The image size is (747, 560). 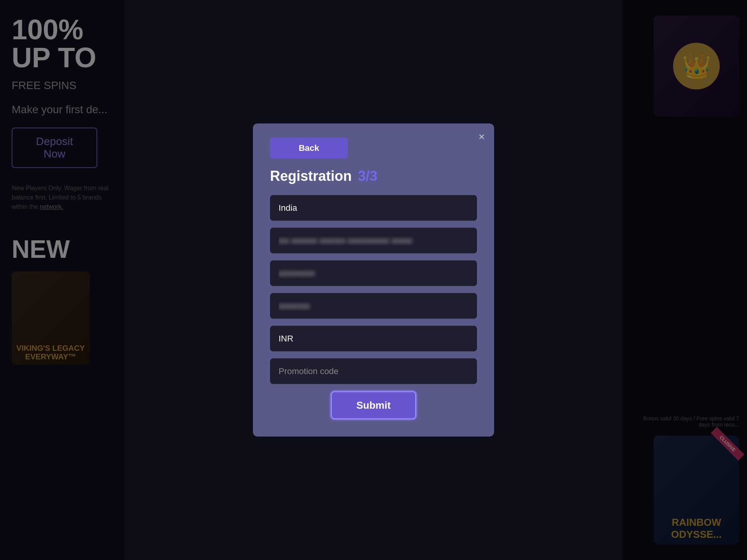 What do you see at coordinates (374, 208) in the screenshot?
I see `country-input` at bounding box center [374, 208].